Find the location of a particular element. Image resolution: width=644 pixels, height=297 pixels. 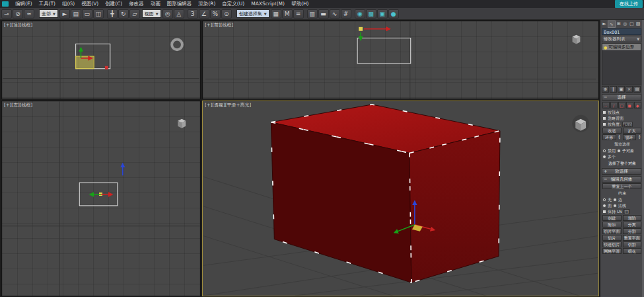

gizmo-plane-handle is located at coordinates (361, 29).